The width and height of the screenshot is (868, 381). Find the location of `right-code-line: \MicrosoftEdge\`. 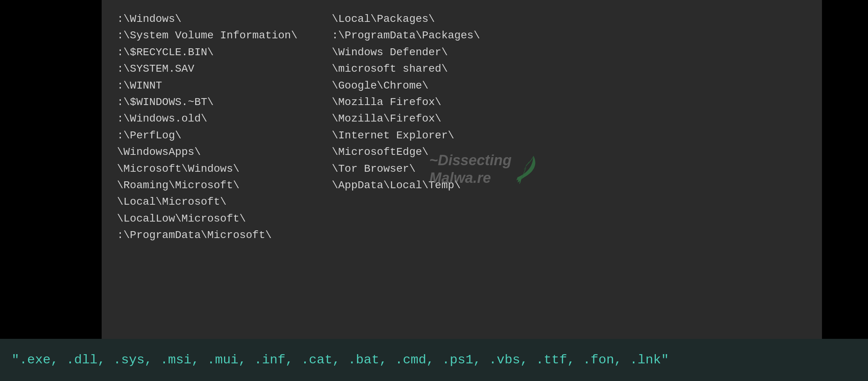

right-code-line: \MicrosoftEdge\ is located at coordinates (569, 152).